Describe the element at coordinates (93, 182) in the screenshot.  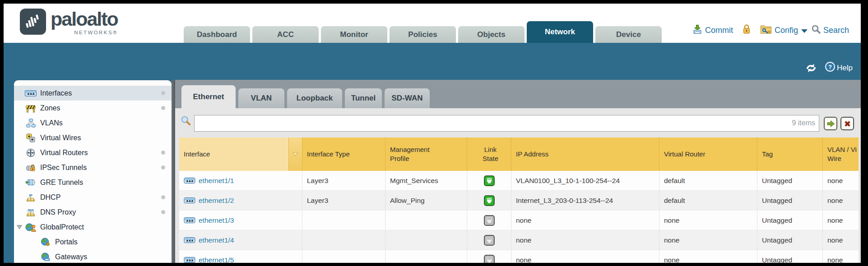
I see `sidebar-item-gre-tunnels: GRE Tunnels` at that location.